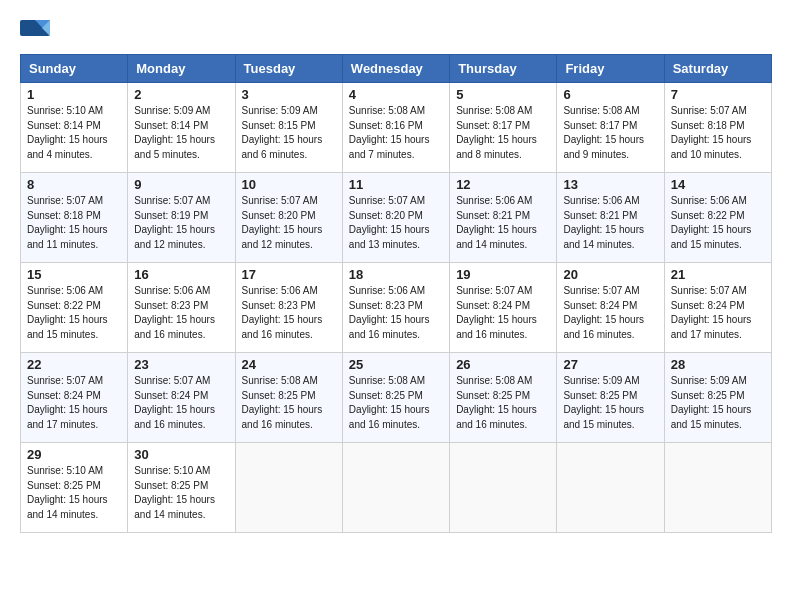 This screenshot has height=612, width=792. Describe the element at coordinates (718, 128) in the screenshot. I see `calendar-cell: 7Sunrise: 5:07 AM Sunset: 8:18 PM Daylig…` at that location.